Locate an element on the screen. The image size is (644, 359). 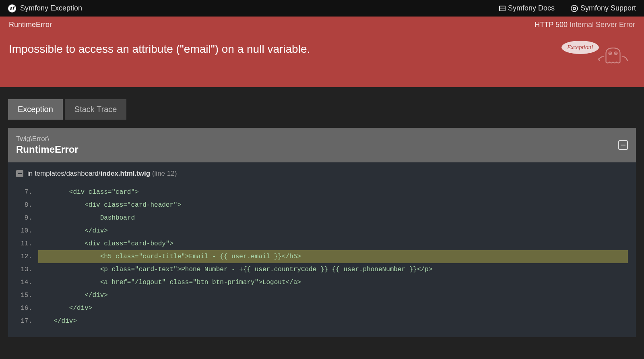
top-bar-right: Symfony Docs Symfony Support is located at coordinates (568, 8).